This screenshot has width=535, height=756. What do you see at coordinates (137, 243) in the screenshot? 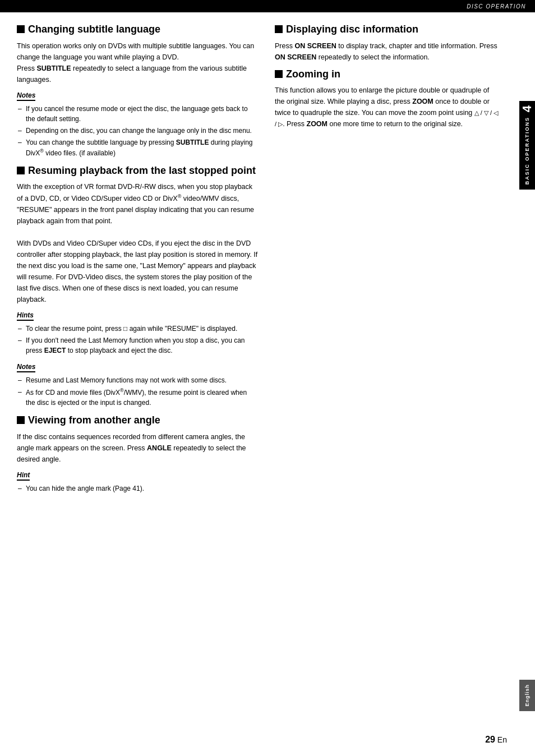
I see `body-resuming-playback: With the exception of VR format DVD-R/-R…` at bounding box center [137, 243].